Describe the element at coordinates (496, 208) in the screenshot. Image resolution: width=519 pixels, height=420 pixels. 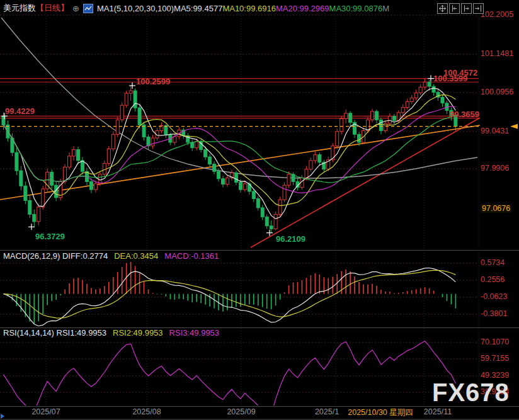
I see `price-axis-highlight: 97.0676` at that location.